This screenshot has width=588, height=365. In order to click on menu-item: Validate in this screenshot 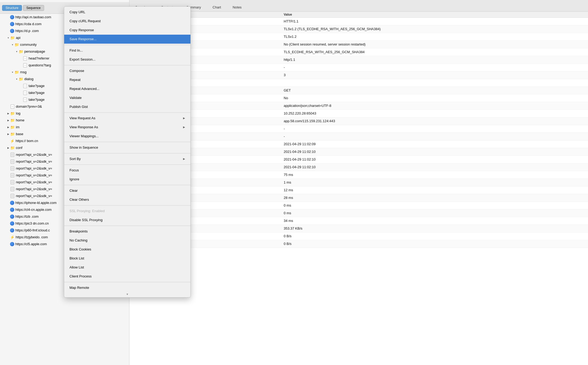, I will do `click(127, 98)`.